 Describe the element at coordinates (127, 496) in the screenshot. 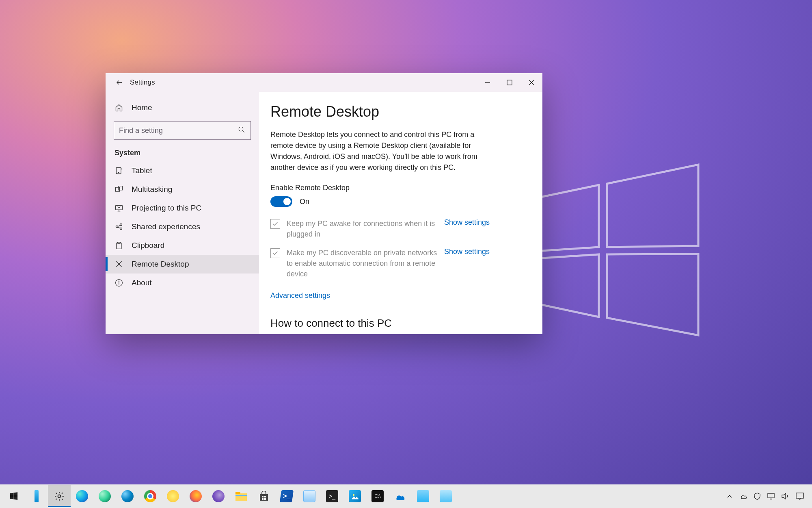

I see `taskbar-edge-canary` at that location.